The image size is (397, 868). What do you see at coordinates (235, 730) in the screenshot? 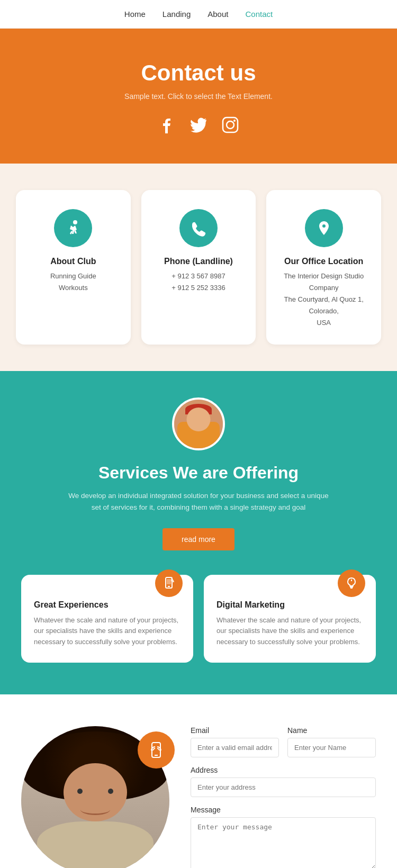
I see `email-label: Email` at bounding box center [235, 730].